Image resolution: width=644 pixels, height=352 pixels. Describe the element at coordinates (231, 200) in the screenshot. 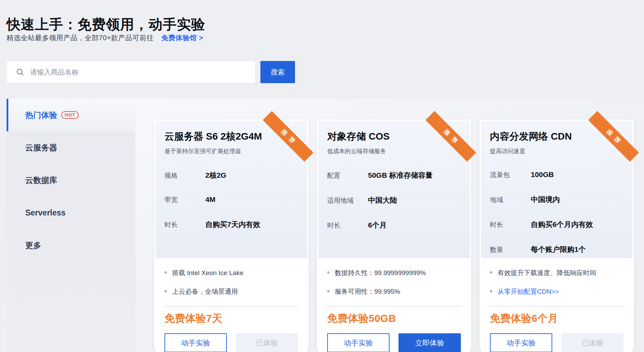

I see `spec-list: 规格 2核2G 带宽 4M 时长 自购买7天内有效` at that location.